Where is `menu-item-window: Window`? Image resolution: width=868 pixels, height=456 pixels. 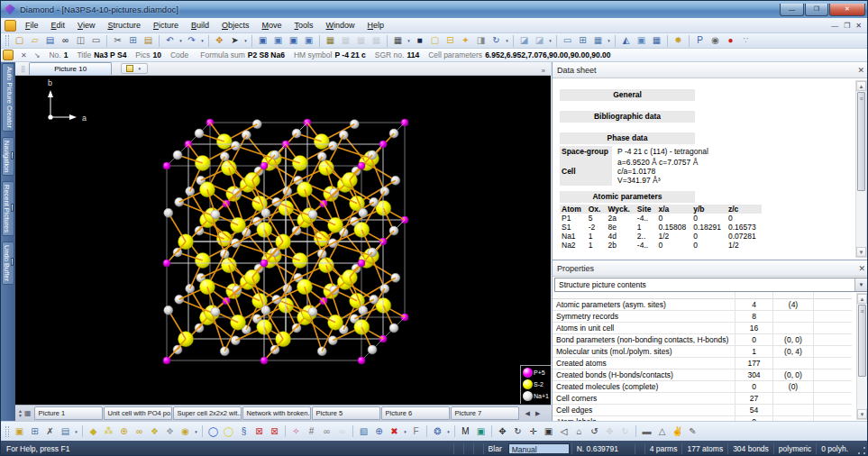 menu-item-window: Window is located at coordinates (341, 25).